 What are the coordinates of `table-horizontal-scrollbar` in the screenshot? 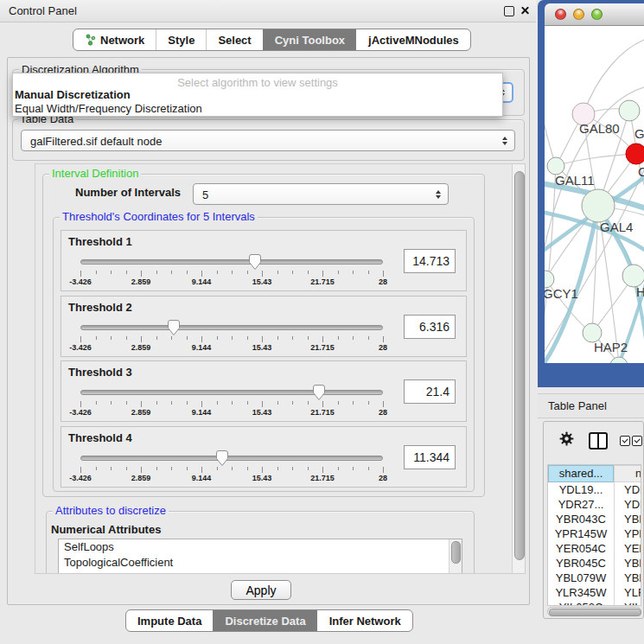 It's located at (595, 612).